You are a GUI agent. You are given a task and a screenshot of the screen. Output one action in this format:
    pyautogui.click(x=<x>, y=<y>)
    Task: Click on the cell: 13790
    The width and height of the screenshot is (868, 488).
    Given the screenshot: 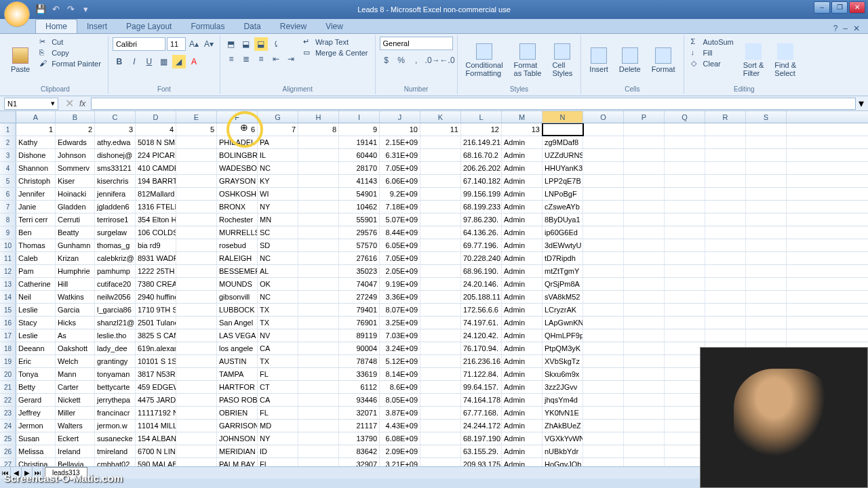 What is the action you would take?
    pyautogui.click(x=359, y=439)
    